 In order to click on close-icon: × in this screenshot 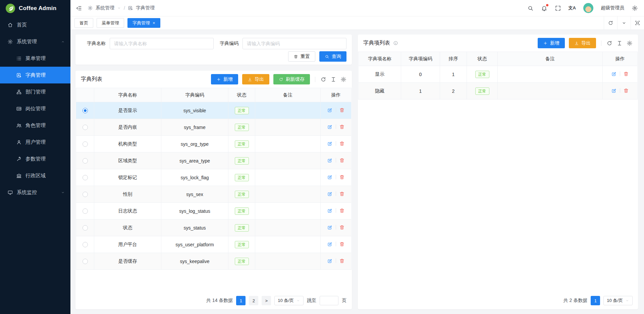, I will do `click(154, 23)`.